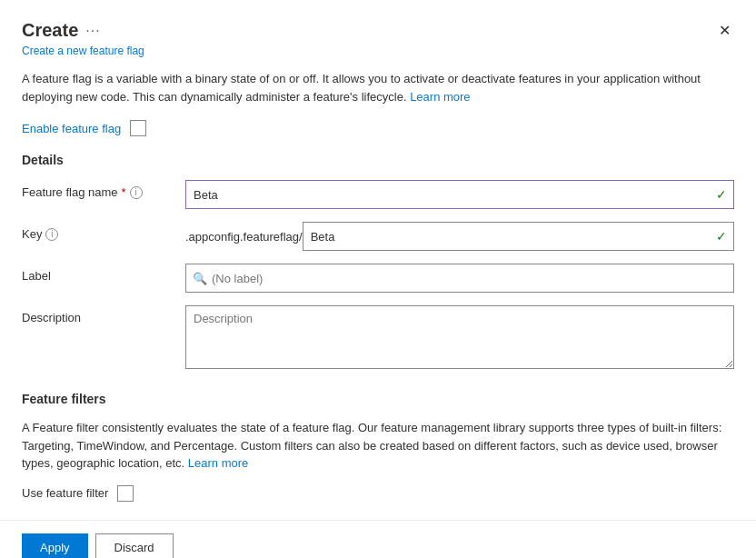  I want to click on use-feature-filter-label: Use feature filter, so click(65, 493).